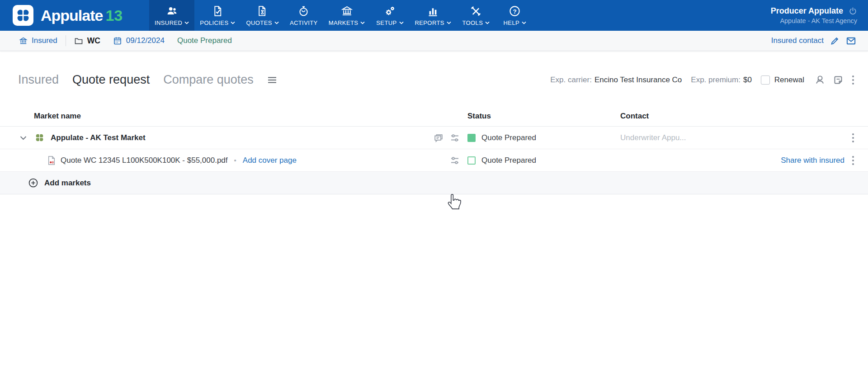 This screenshot has height=387, width=868. What do you see at coordinates (571, 80) in the screenshot?
I see `exp-carrier-label: Exp. carrier:` at bounding box center [571, 80].